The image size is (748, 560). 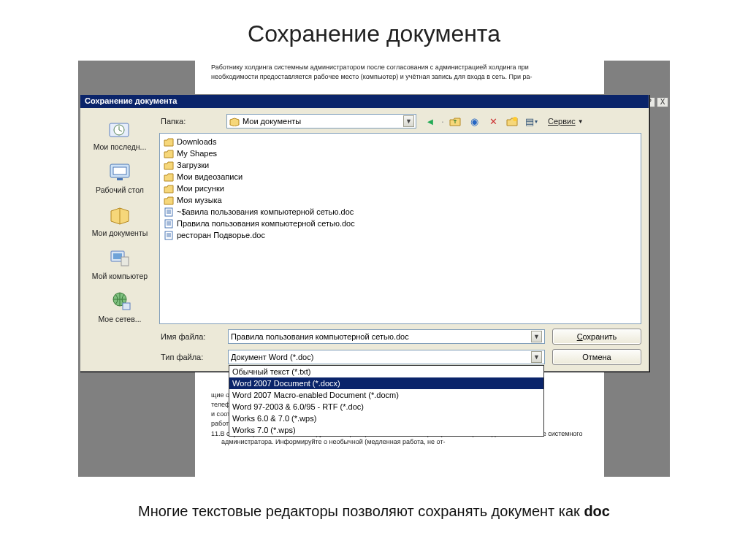 What do you see at coordinates (512, 121) in the screenshot?
I see `new-folder-icon` at bounding box center [512, 121].